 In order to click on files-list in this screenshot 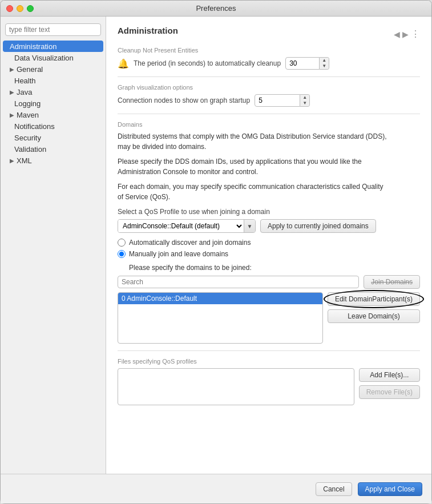, I will do `click(236, 387)`.